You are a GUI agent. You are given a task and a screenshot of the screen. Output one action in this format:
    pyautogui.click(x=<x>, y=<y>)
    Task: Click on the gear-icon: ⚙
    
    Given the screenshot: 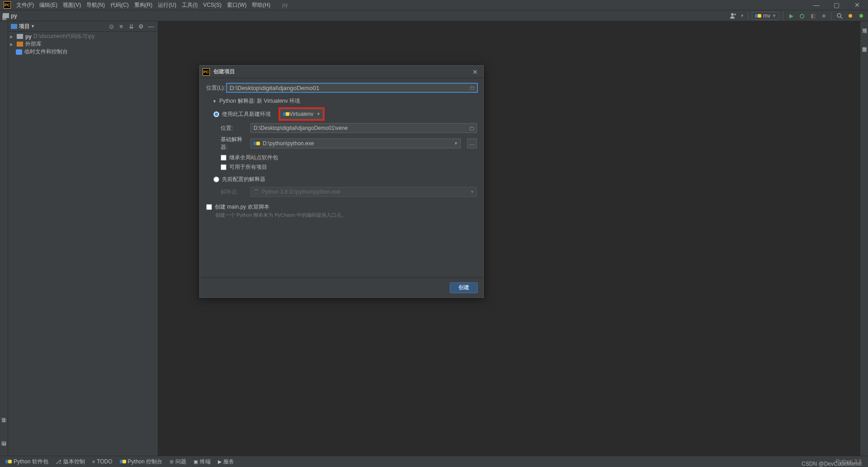 What is the action you would take?
    pyautogui.click(x=141, y=26)
    